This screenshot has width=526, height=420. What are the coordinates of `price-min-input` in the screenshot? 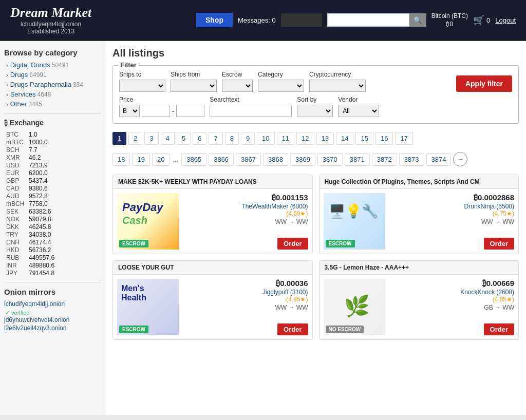 It's located at (156, 111).